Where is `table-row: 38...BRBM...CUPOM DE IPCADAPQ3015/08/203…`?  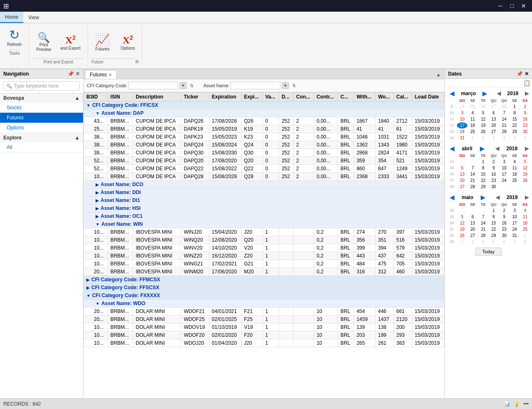
table-row: 38...BRBM...CUPOM DE IPCADAPQ3015/08/203… is located at coordinates (264, 153).